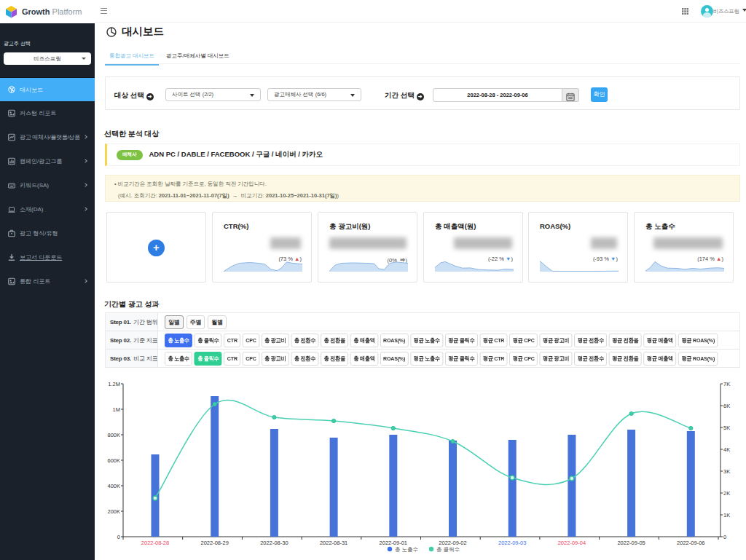 The height and width of the screenshot is (560, 746). Describe the element at coordinates (334, 543) in the screenshot. I see `svg-text: 2022-08-31` at that location.